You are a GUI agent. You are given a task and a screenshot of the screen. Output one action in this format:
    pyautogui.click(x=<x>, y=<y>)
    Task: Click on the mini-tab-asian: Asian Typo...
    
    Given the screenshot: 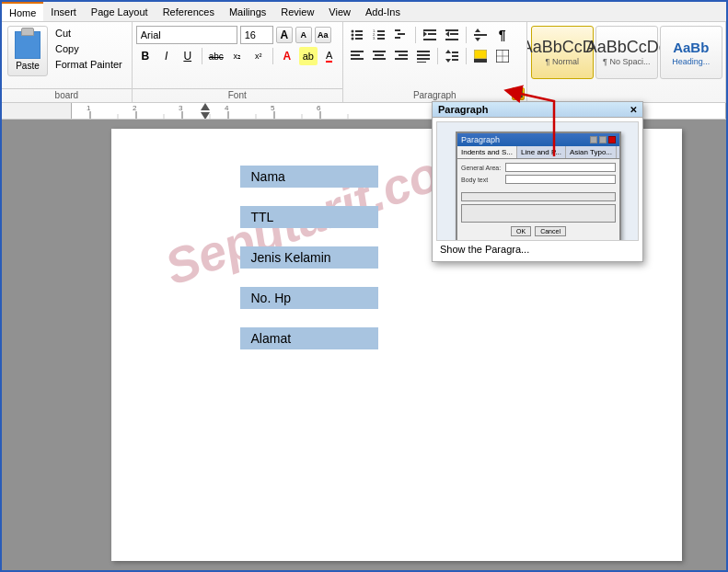 What is the action you would take?
    pyautogui.click(x=591, y=153)
    